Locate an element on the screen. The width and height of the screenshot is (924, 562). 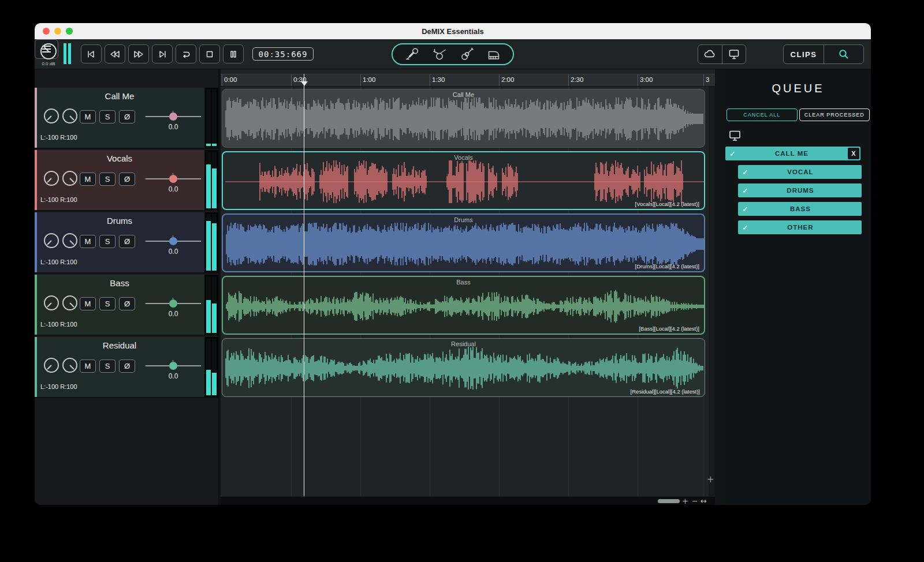
close-window-button is located at coordinates (46, 31).